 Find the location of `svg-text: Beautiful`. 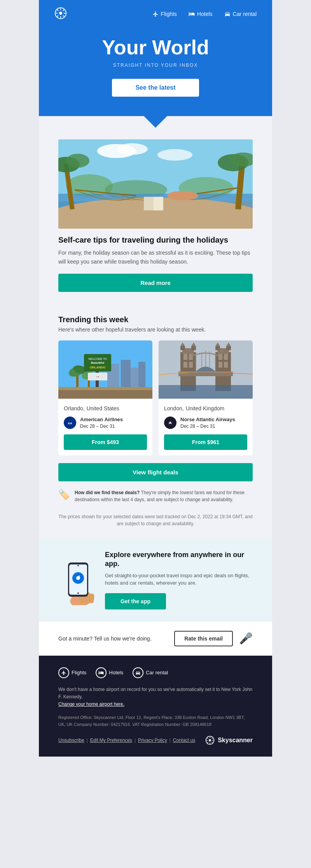

svg-text: Beautiful is located at coordinates (98, 363).